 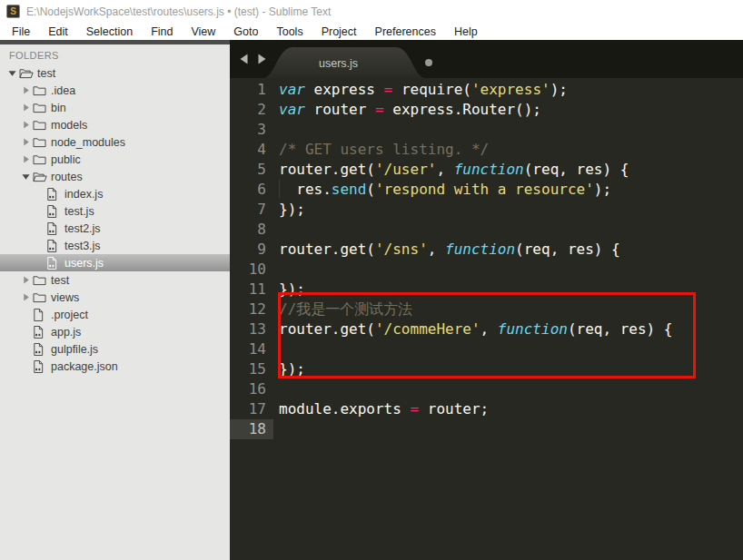 I want to click on tree-item-test3-js: test3.js, so click(x=114, y=245).